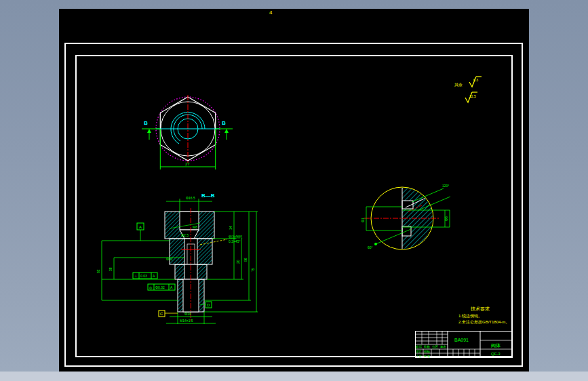 The image size is (588, 381). What do you see at coordinates (161, 287) in the screenshot?
I see `gdt-frame-2: ◎ Φ0.02 A` at bounding box center [161, 287].